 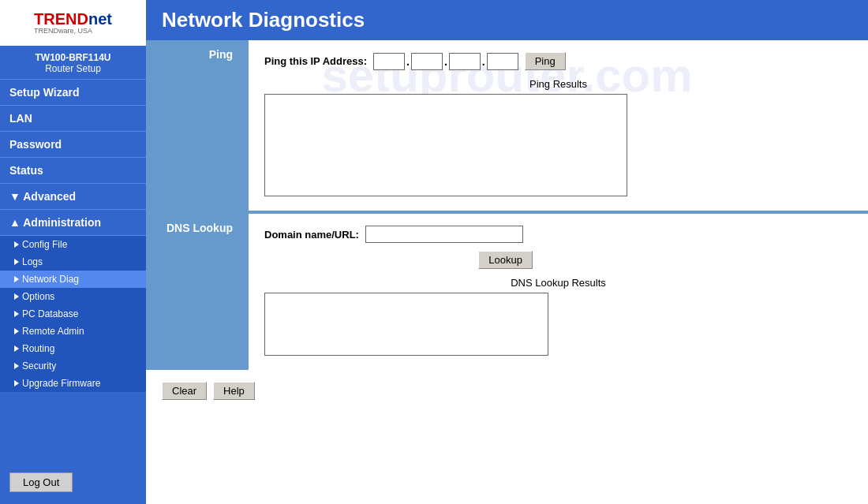 I want to click on sidebar-item-routing: Routing, so click(x=73, y=349).